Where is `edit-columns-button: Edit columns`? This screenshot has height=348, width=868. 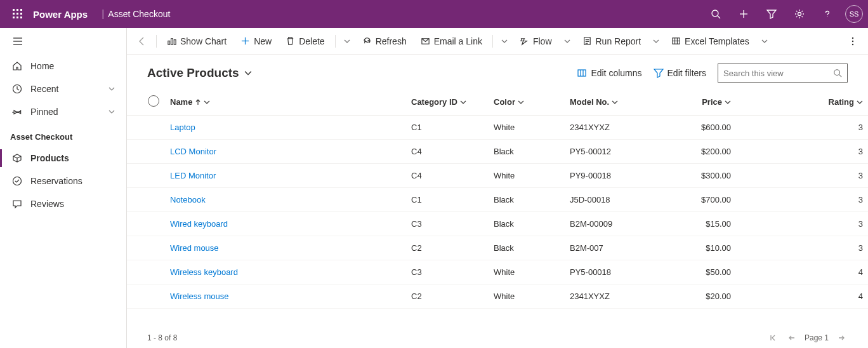 edit-columns-button: Edit columns is located at coordinates (609, 73).